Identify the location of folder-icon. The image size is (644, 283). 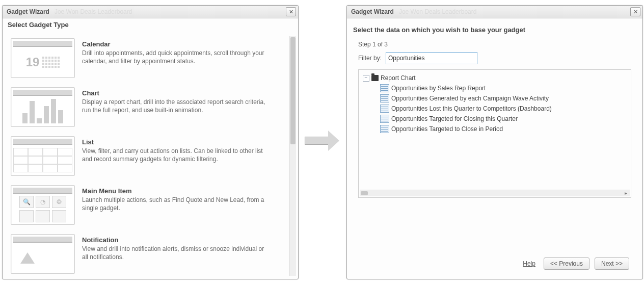
(375, 78).